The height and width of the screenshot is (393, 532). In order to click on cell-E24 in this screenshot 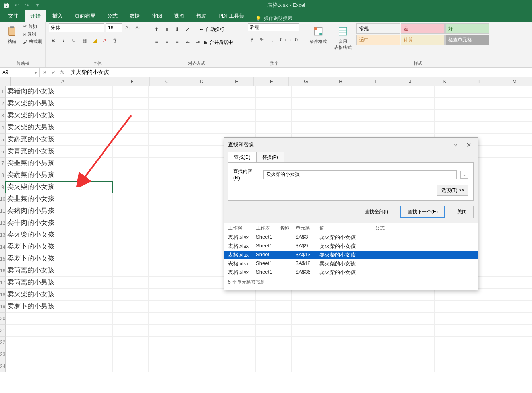, I will do `click(238, 366)`.